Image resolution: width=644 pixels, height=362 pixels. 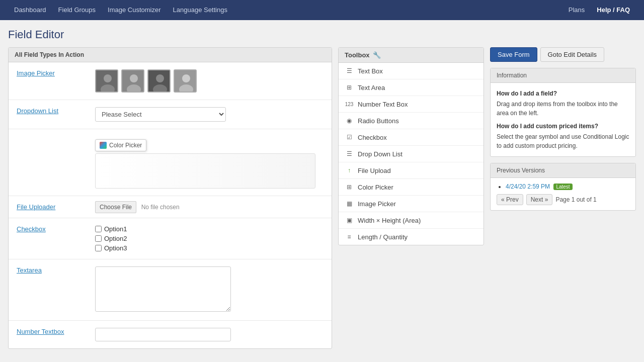 What do you see at coordinates (52, 332) in the screenshot?
I see `number-textbox-label: Number Textbox` at bounding box center [52, 332].